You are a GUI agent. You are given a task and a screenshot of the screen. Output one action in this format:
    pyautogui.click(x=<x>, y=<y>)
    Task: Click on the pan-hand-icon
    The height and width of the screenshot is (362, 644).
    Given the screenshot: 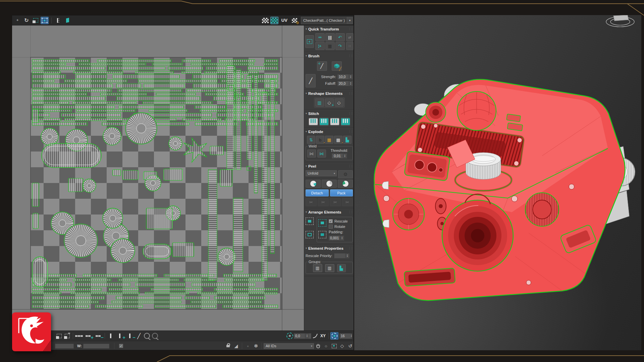 What is the action you would take?
    pyautogui.click(x=318, y=346)
    